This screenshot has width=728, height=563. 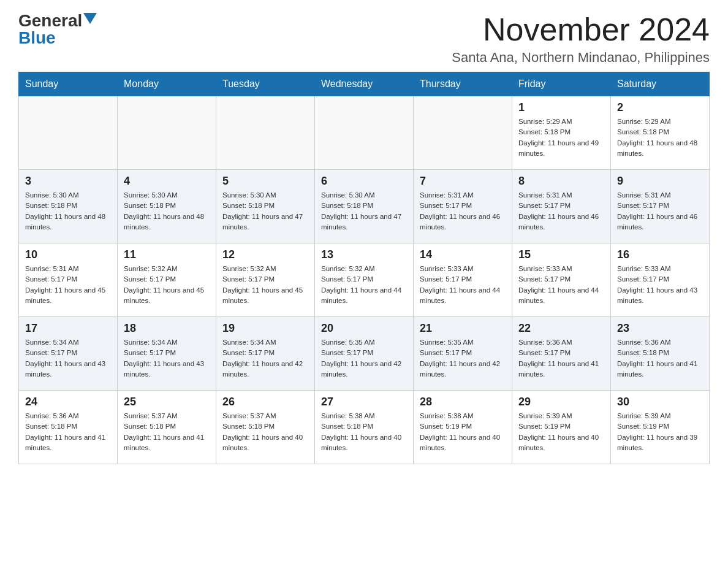 I want to click on day-number: 4, so click(x=167, y=182).